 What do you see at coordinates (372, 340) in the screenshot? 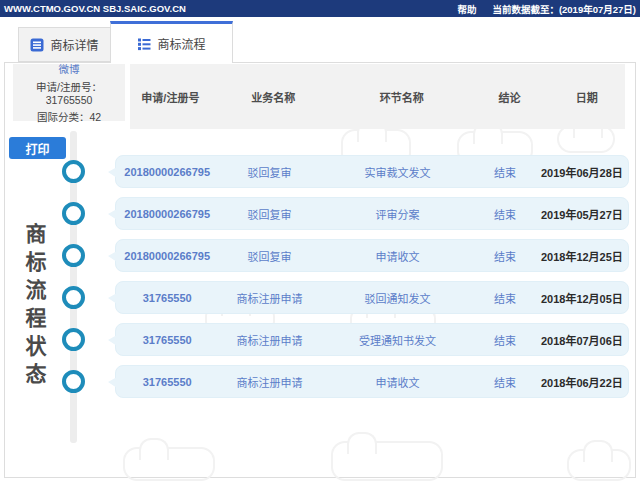
I see `table-row: 31765550 商标注册申请 受理通知书发文 结束 2018年07月06日` at bounding box center [372, 340].